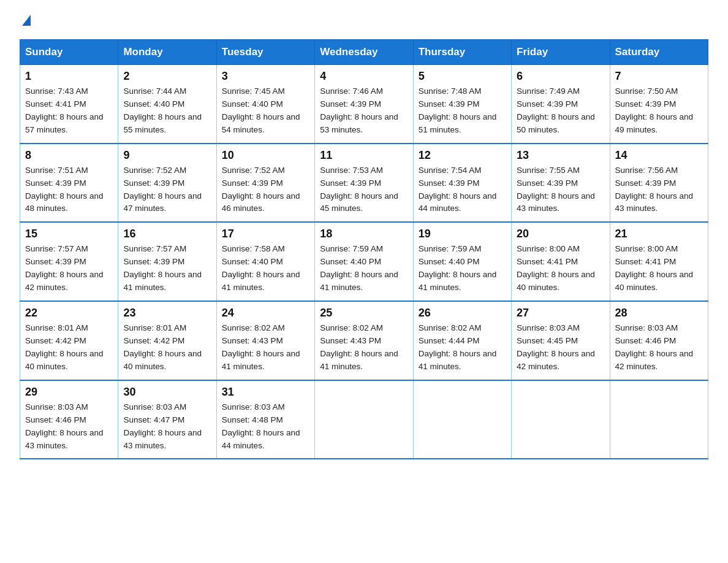 The height and width of the screenshot is (563, 728). Describe the element at coordinates (364, 313) in the screenshot. I see `day-number: 25` at that location.